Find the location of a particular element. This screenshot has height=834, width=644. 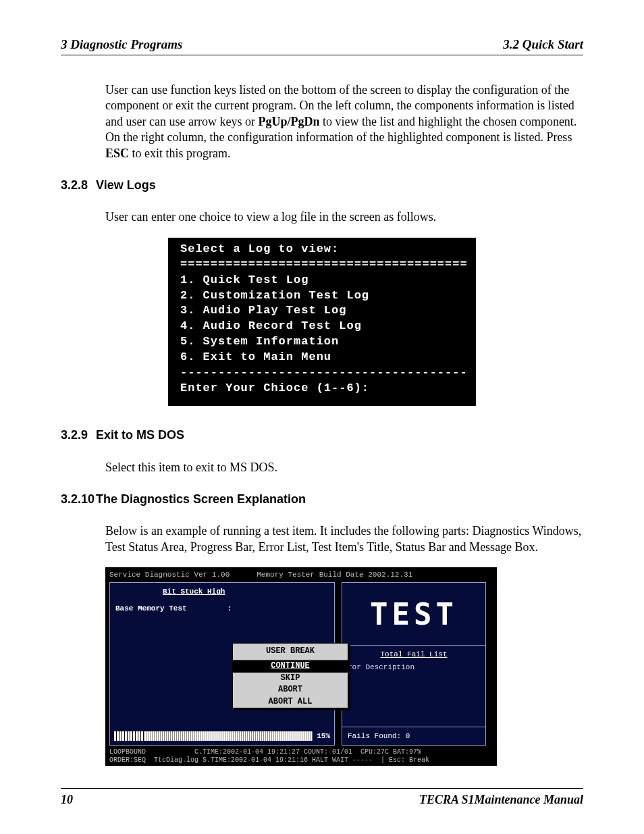

total-fail-list: Total Fail List is located at coordinates (414, 653).